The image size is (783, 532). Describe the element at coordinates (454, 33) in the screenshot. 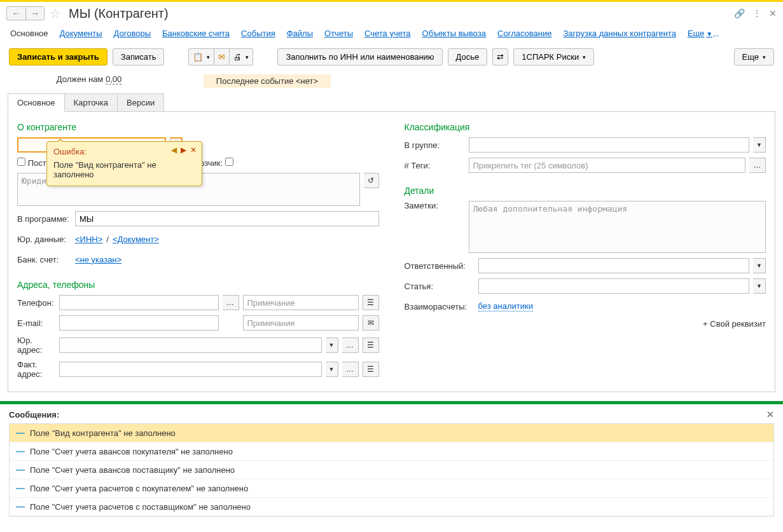

I see `nav-tab-export-objects: Объекты вывоза` at that location.